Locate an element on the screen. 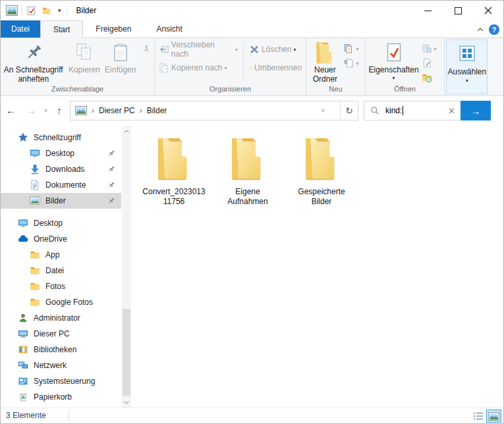 The image size is (504, 424). tab-start: Start is located at coordinates (62, 29).